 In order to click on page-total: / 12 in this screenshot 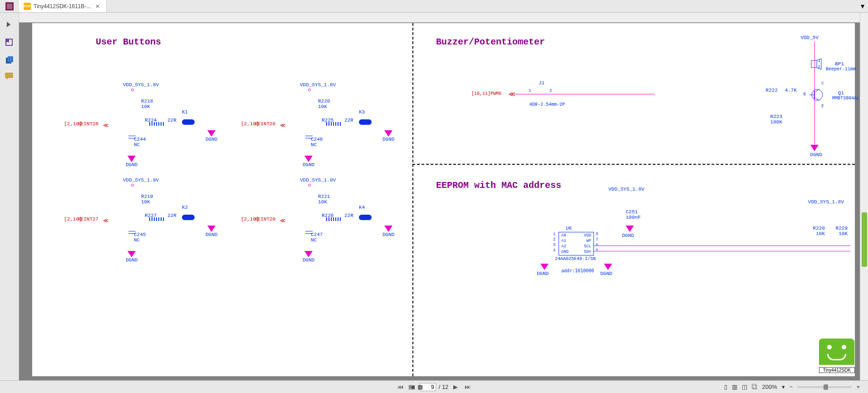, I will do `click(444, 387)`.